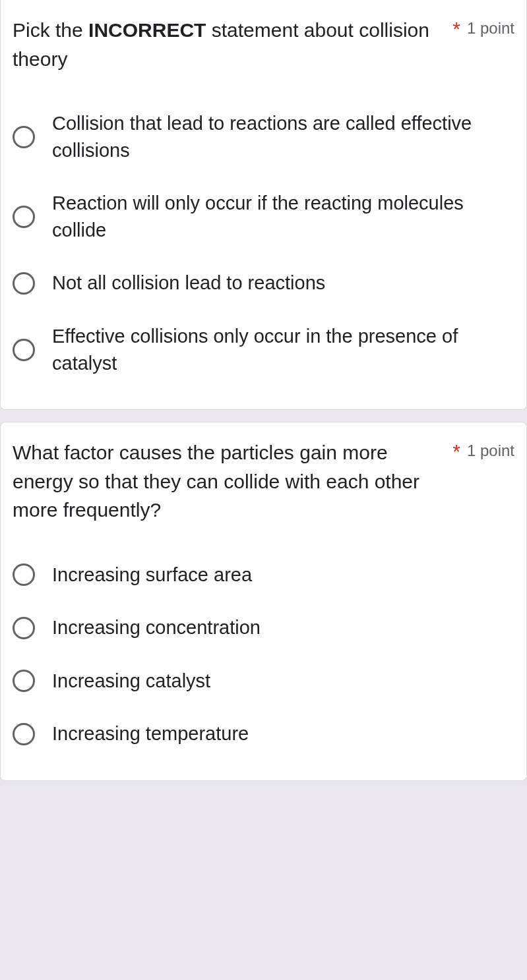  What do you see at coordinates (150, 734) in the screenshot?
I see `option-label: Increasing temperature` at bounding box center [150, 734].